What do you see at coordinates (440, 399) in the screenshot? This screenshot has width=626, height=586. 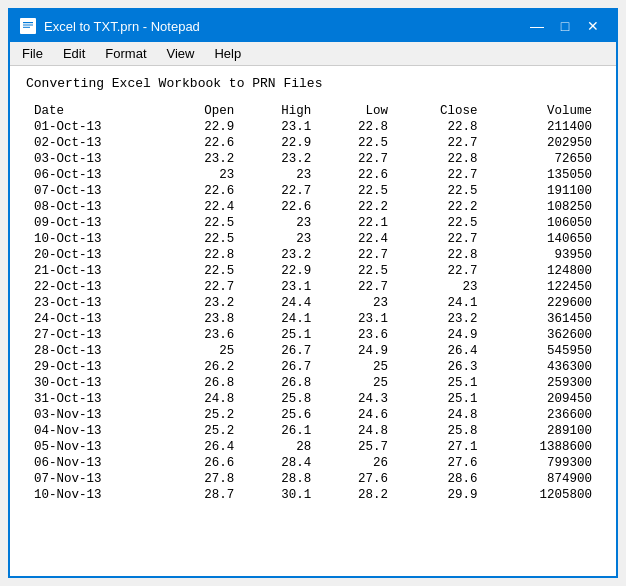 I see `cell-17-4: 25.1` at bounding box center [440, 399].